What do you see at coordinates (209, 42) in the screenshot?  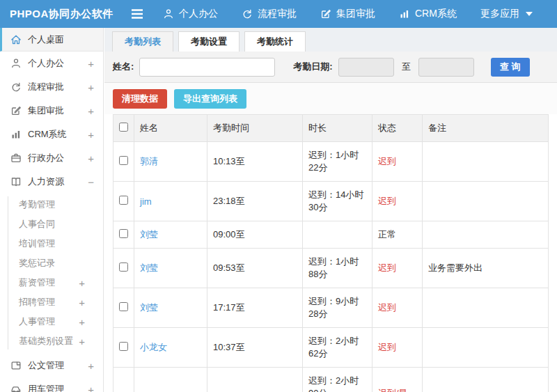 I see `tab-考勤设置: 考勤设置` at bounding box center [209, 42].